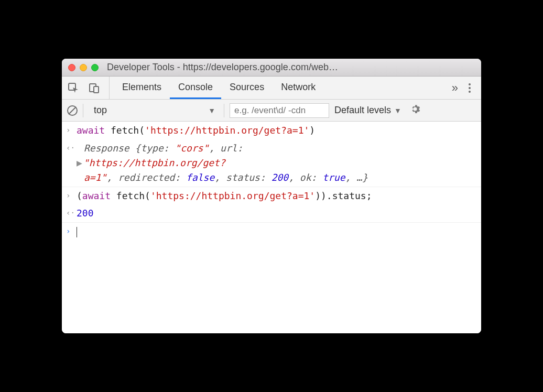  Describe the element at coordinates (272, 88) in the screenshot. I see `devtools-toolbar: Elements Console Sources Network »` at that location.